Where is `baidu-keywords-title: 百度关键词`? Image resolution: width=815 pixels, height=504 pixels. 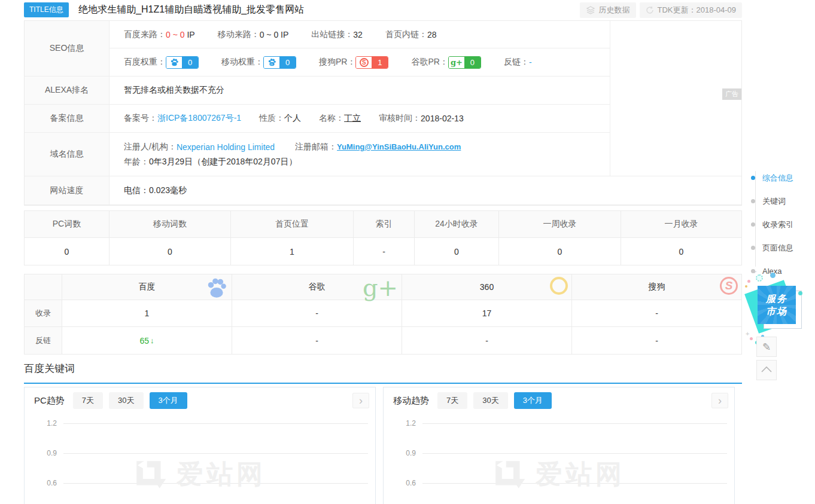
baidu-keywords-title: 百度关键词 is located at coordinates (383, 372).